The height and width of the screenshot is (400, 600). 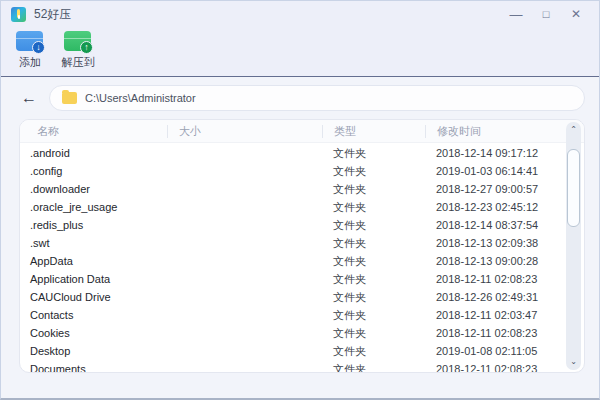 What do you see at coordinates (504, 132) in the screenshot?
I see `column-header-modified: 修改时间` at bounding box center [504, 132].